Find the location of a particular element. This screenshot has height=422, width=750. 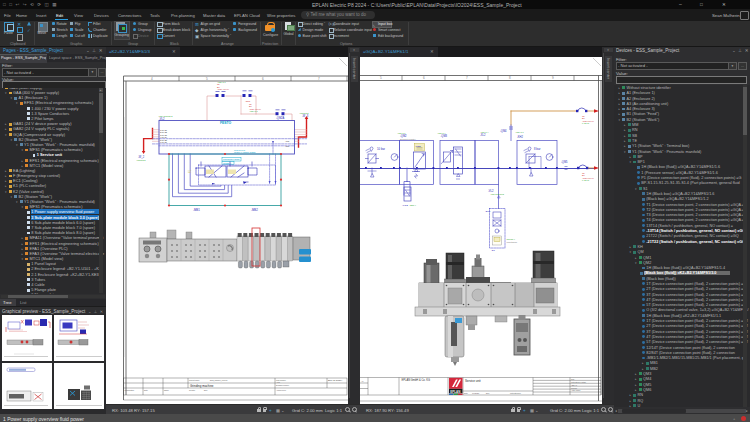

svg-text: &MFS1.4 is located at coordinates (512, 239).